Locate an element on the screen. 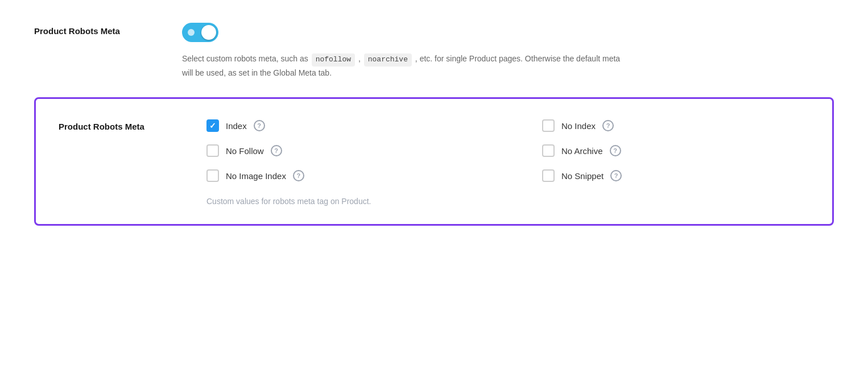 This screenshot has width=868, height=365. checkbox-no-snippet-label: No Snippet is located at coordinates (582, 176).